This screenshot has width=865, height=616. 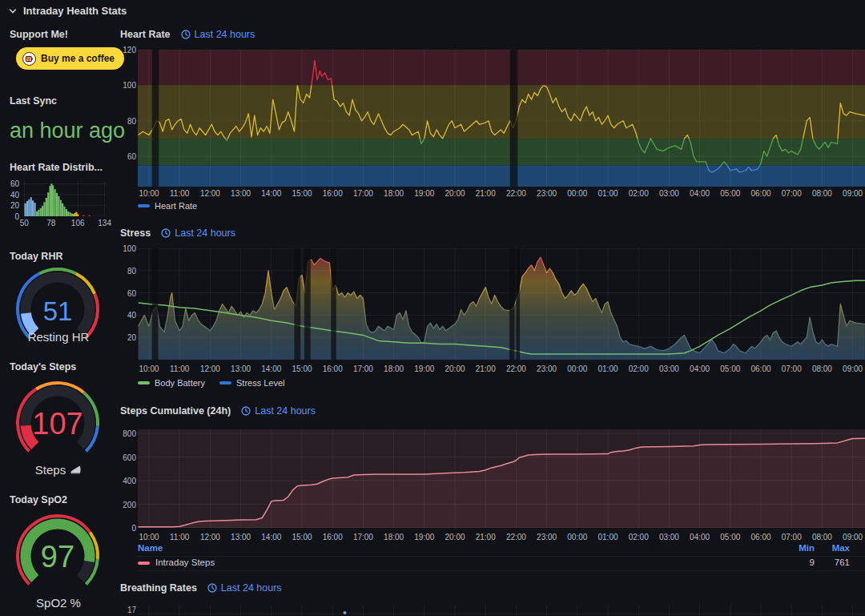 I want to click on legend-item-body-battery: Body Battery, so click(x=171, y=383).